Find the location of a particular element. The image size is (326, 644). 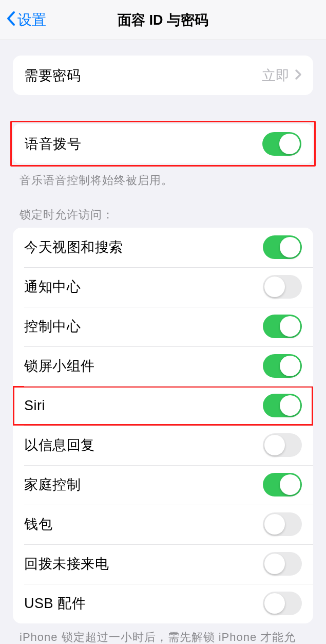

back-label: 设置 is located at coordinates (32, 20).